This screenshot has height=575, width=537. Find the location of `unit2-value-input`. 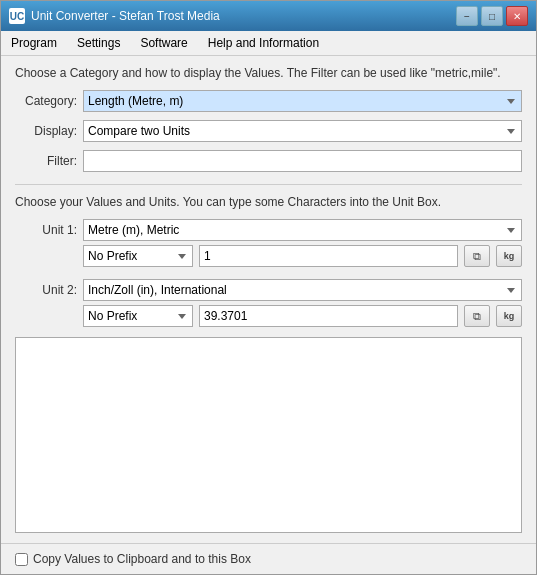

unit2-value-input is located at coordinates (328, 316).